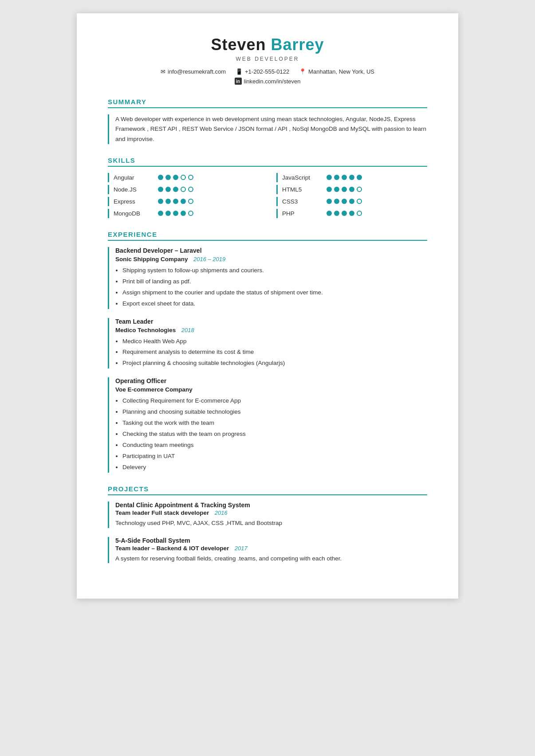  What do you see at coordinates (183, 177) in the screenshot?
I see `skill-row: Angular` at bounding box center [183, 177].